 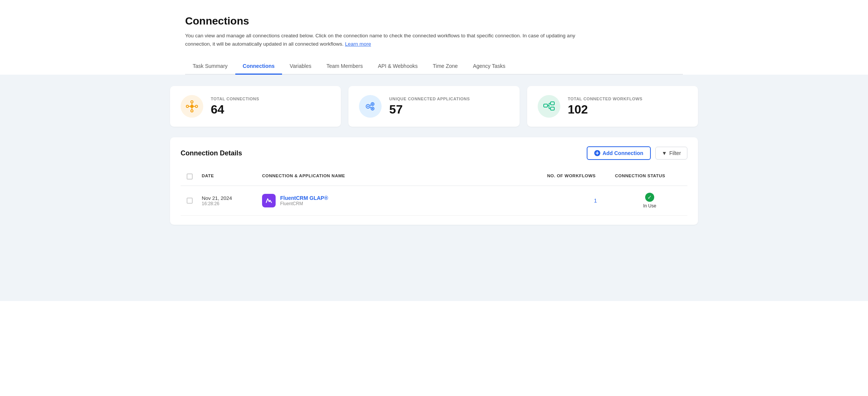 I want to click on page-description: You can view and manage all connections …, so click(x=393, y=40).